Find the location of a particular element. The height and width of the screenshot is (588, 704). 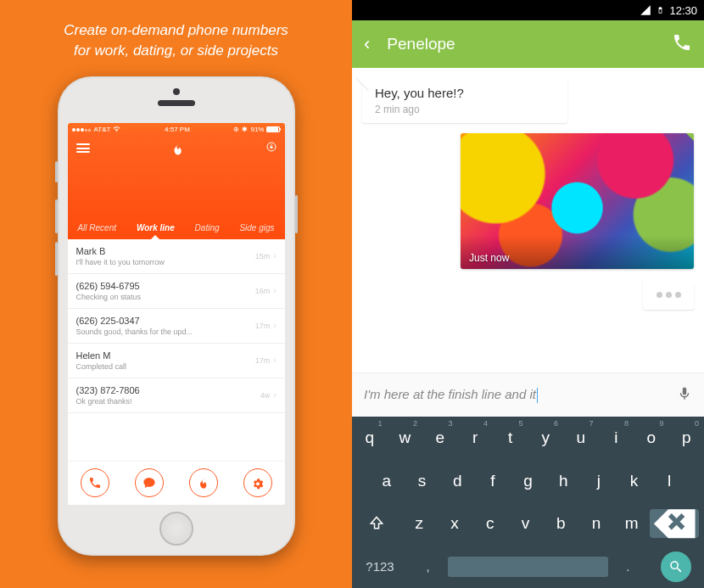

key-a: a is located at coordinates (387, 482).